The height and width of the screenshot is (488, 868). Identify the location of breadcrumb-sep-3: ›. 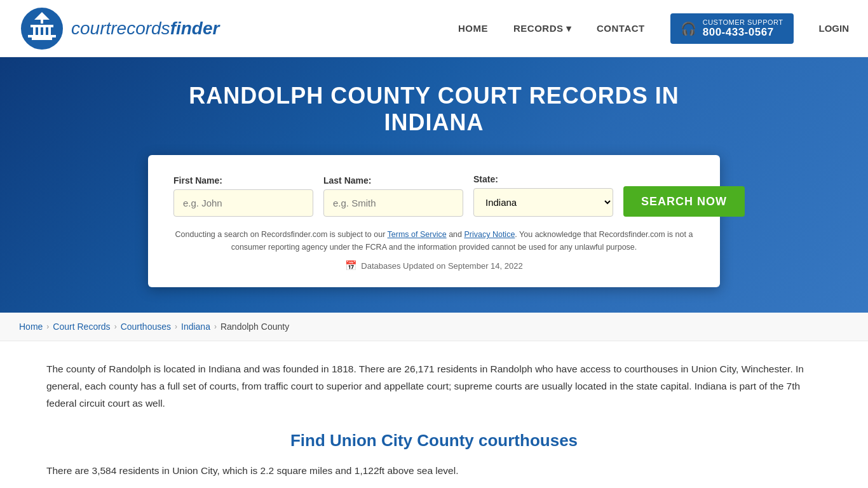
(176, 327).